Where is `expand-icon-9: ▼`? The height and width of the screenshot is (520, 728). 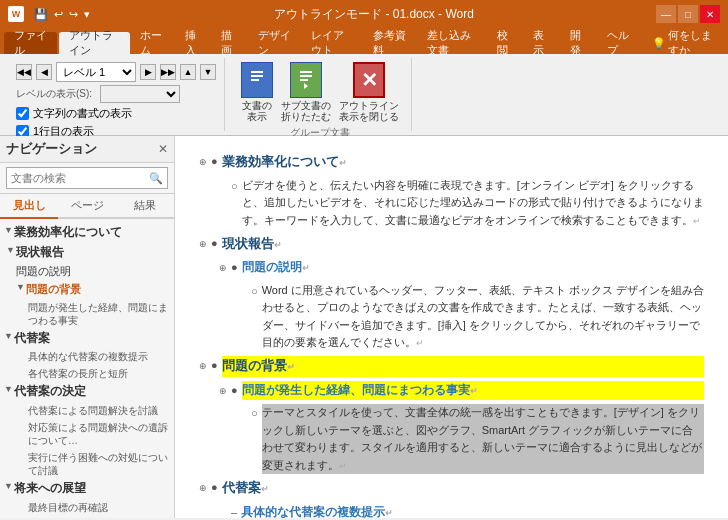
expand-icon-9: ▼ is located at coordinates (9, 390).